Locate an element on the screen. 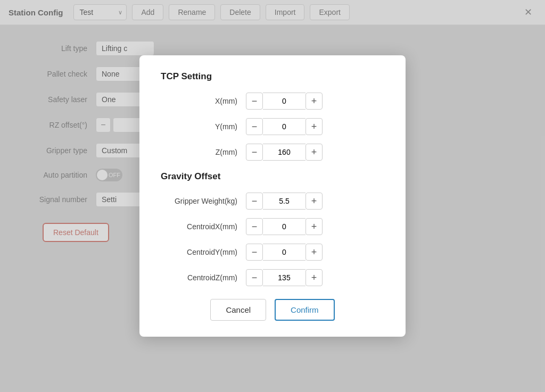  centroid-y-plus-btn: + is located at coordinates (314, 252).